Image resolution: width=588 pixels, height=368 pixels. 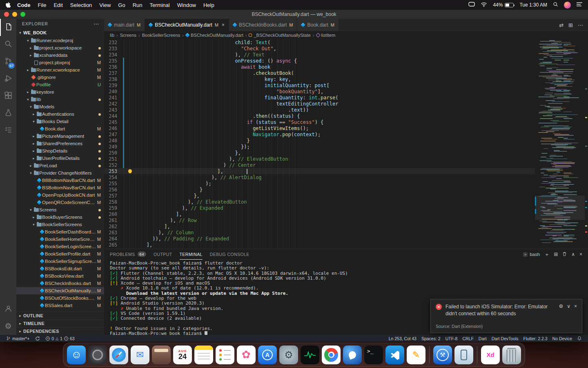 I want to click on tree-item: ▾Models, so click(x=60, y=107).